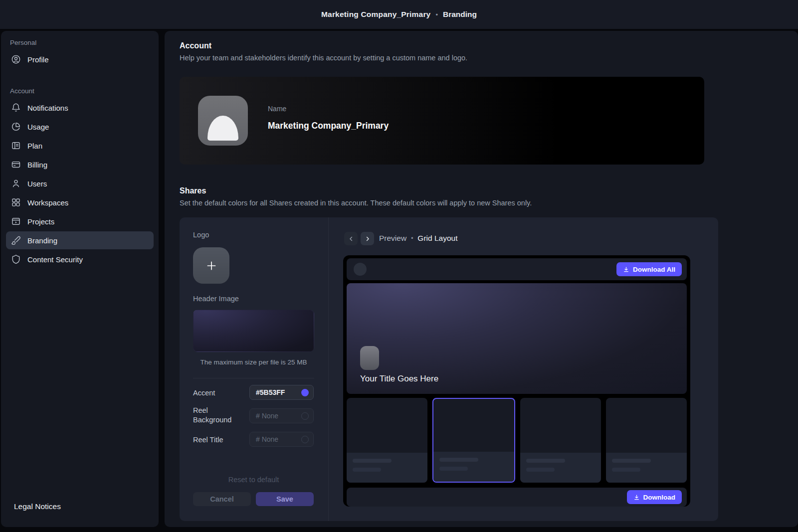  What do you see at coordinates (654, 497) in the screenshot?
I see `download-button: Download` at bounding box center [654, 497].